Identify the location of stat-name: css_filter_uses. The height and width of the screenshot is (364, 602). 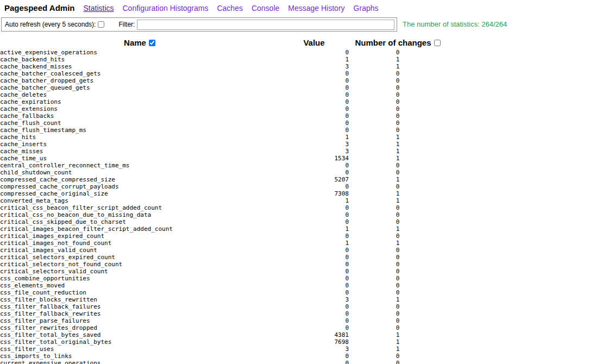
(140, 349).